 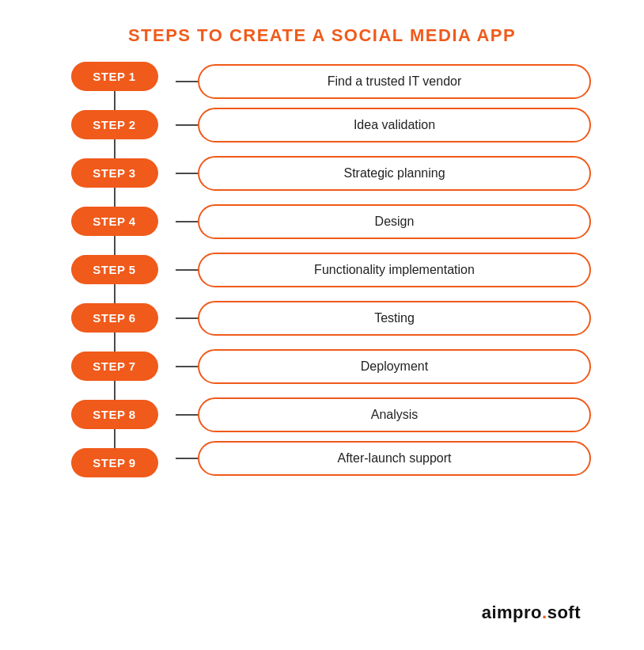 I want to click on step-label-2: Idea validation, so click(x=394, y=125).